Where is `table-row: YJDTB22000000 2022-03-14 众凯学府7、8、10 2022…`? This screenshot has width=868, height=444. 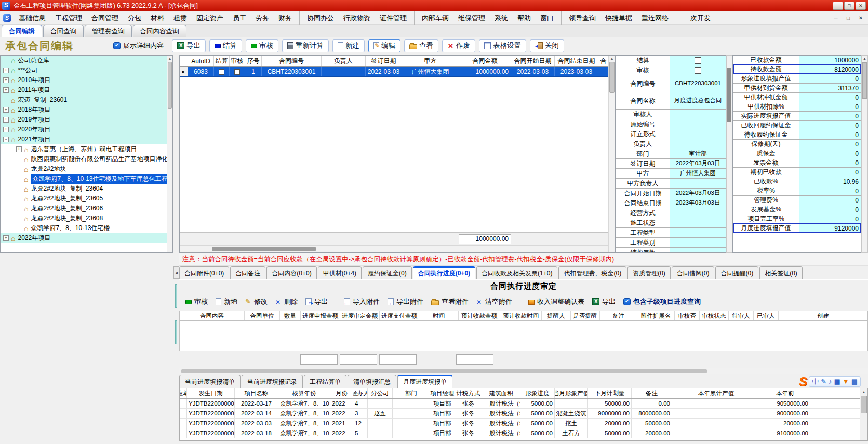
table-row: YJDTB22000000 2022-03-14 众凯学府7、8、10 2022… is located at coordinates (519, 413).